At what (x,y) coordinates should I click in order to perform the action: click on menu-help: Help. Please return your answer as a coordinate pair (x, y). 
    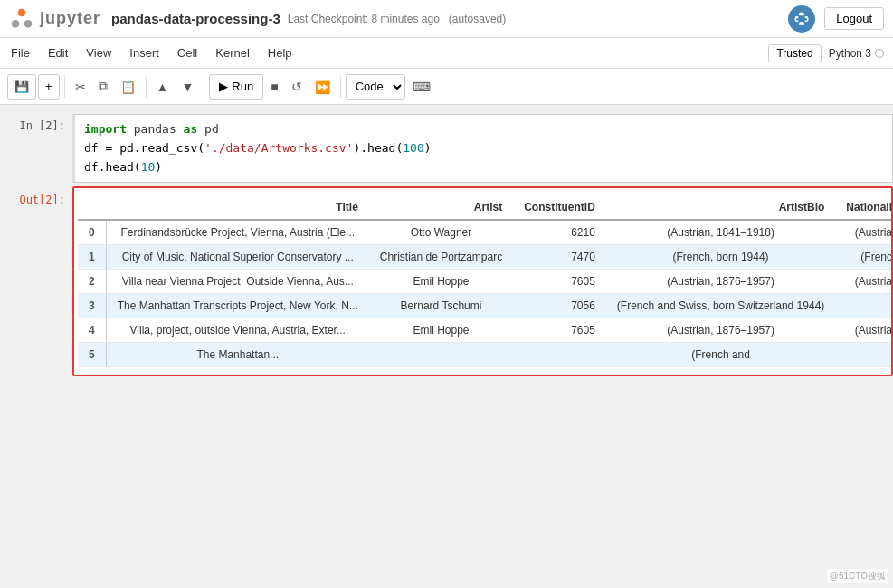
    Looking at the image, I should click on (280, 52).